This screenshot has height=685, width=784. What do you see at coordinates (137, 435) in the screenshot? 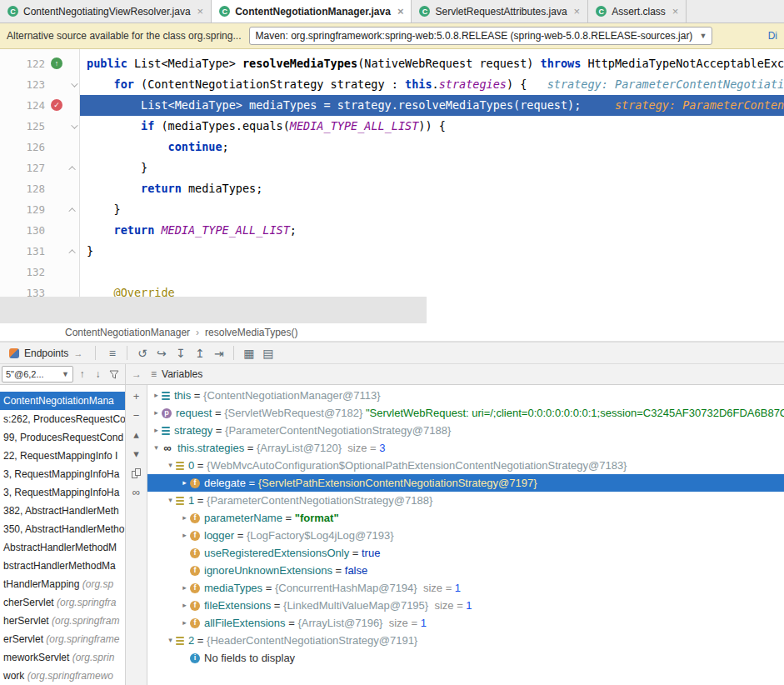
I see `move-watch-up-button: ▴` at bounding box center [137, 435].